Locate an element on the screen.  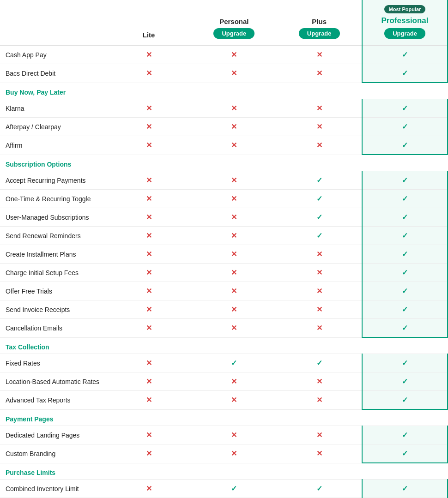
plus-plan-name: Plus is located at coordinates (319, 21).